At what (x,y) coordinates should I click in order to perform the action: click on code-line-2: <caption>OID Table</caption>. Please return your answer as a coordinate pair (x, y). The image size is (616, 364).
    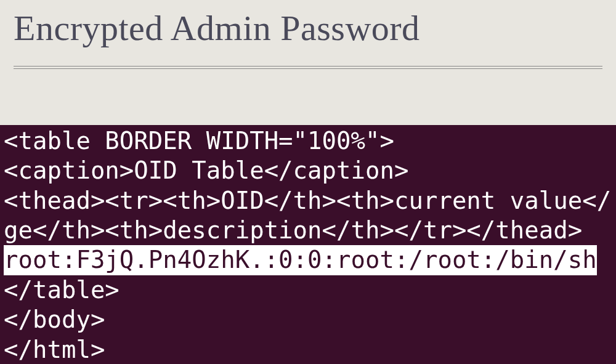
    Looking at the image, I should click on (308, 171).